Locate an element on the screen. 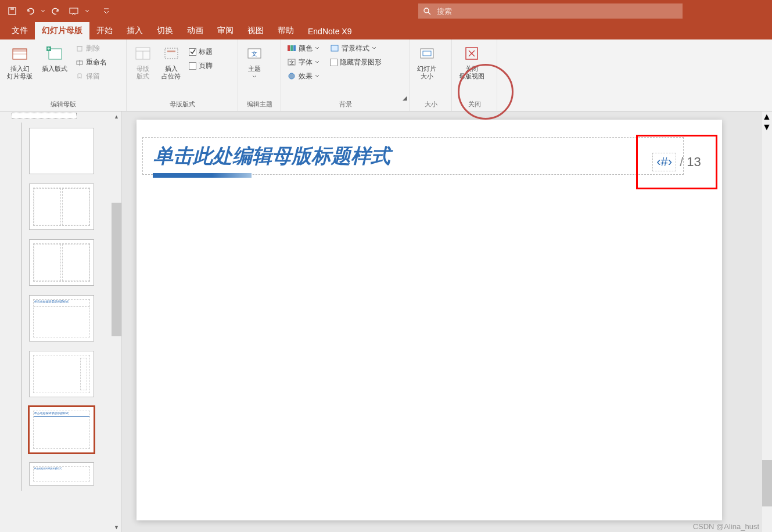  slide-size-label: 幻灯片 大小 is located at coordinates (426, 73).